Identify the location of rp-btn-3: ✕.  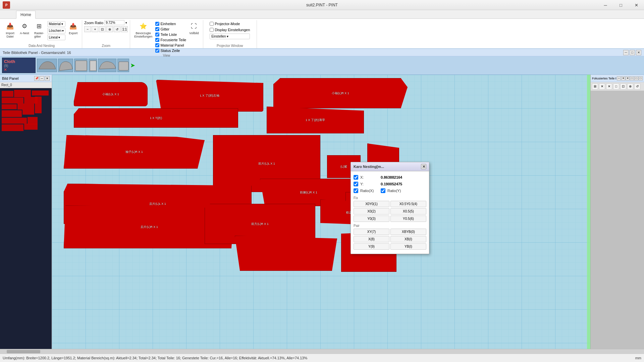
(628, 78).